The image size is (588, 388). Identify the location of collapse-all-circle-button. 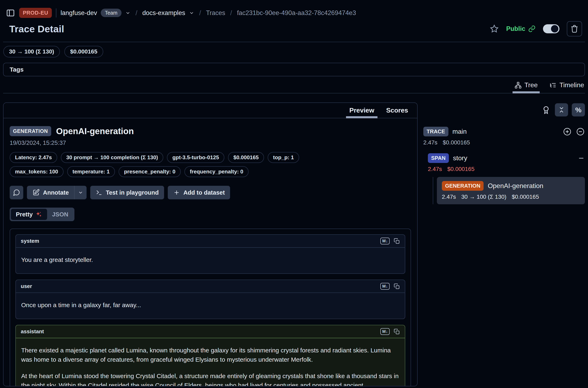
(581, 132).